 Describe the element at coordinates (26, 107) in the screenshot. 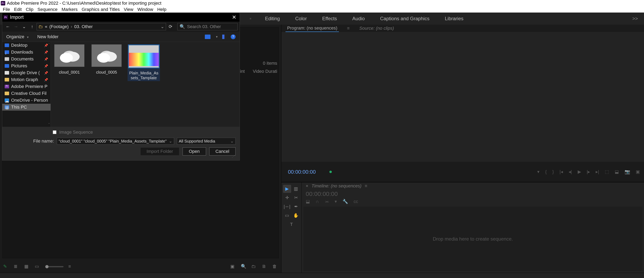

I see `tree-this-pc: 🖥This PC` at that location.